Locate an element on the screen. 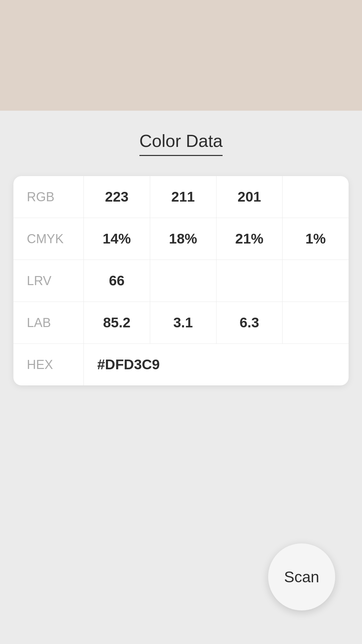 The height and width of the screenshot is (644, 362). rgb-empty-cell is located at coordinates (316, 197).